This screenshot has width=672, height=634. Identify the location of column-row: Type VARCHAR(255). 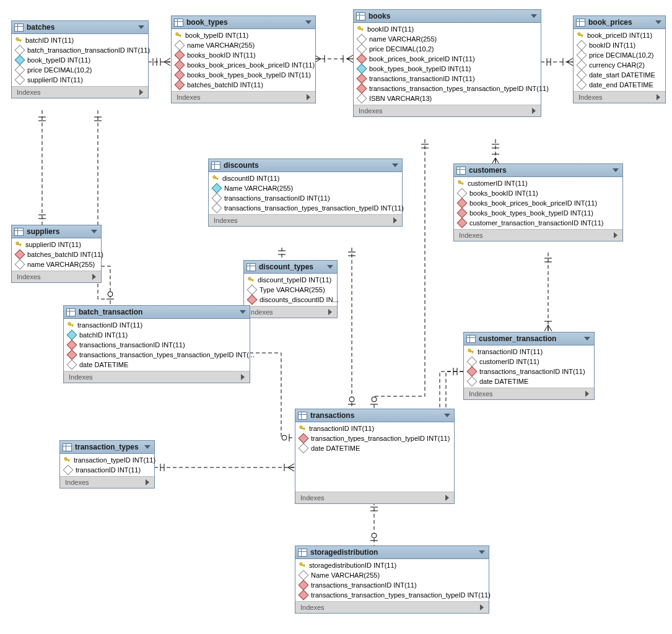
(290, 290).